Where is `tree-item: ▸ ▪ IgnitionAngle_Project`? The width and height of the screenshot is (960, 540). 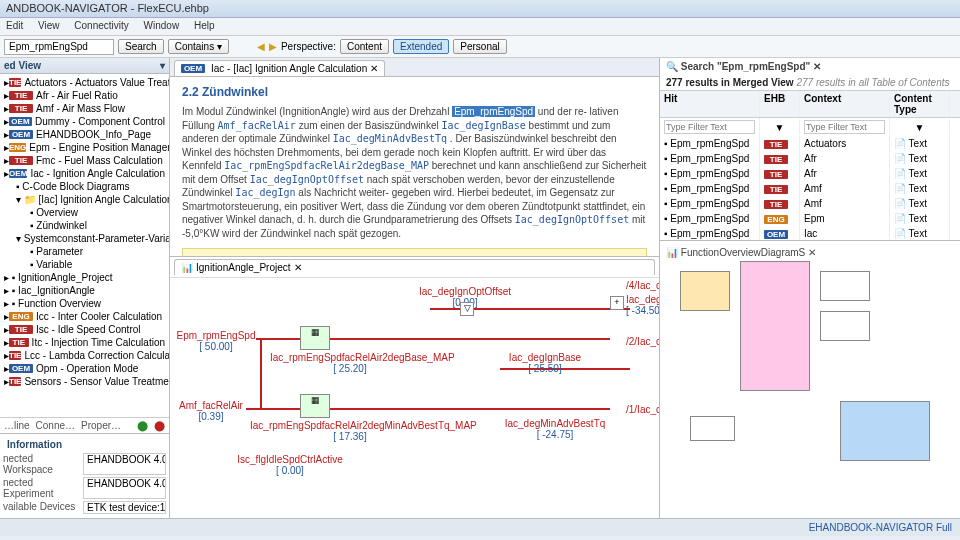 tree-item: ▸ ▪ IgnitionAngle_Project is located at coordinates (84, 278).